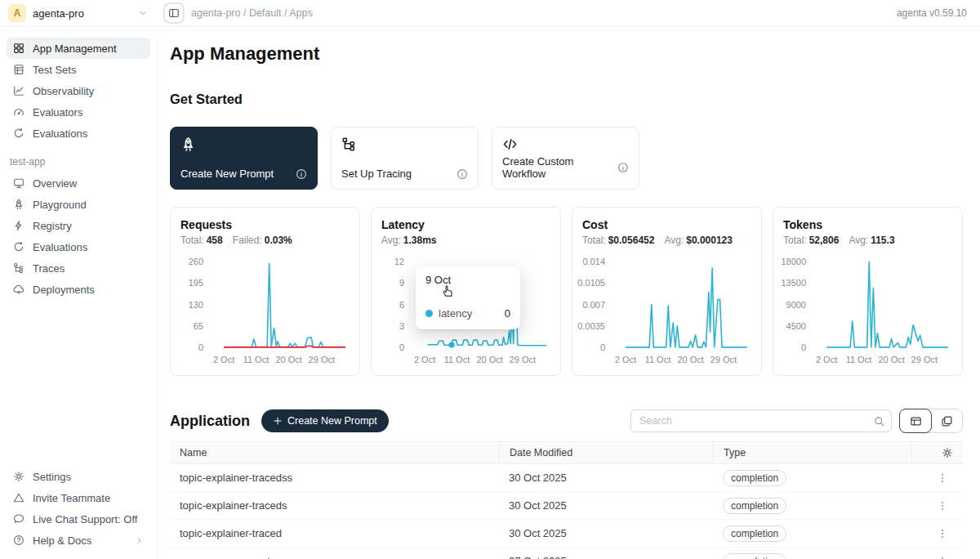 Image resolution: width=980 pixels, height=559 pixels. What do you see at coordinates (812, 453) in the screenshot?
I see `column-header-type: Type` at bounding box center [812, 453].